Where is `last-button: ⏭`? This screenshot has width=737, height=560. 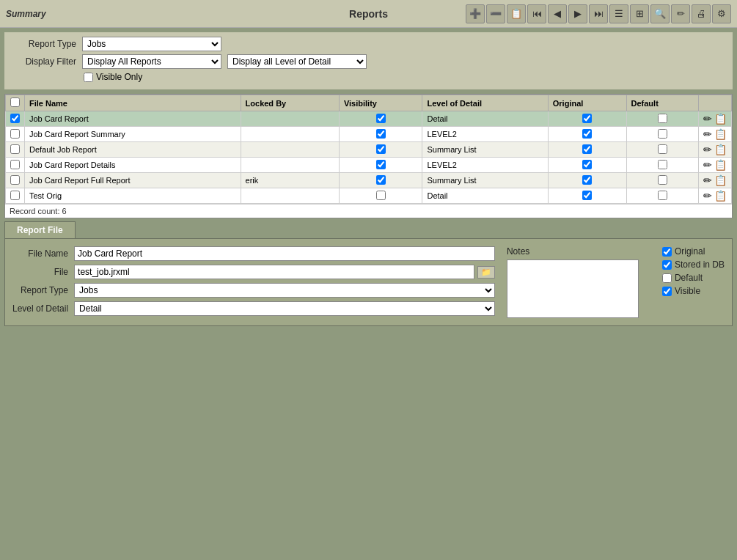
last-button: ⏭ is located at coordinates (598, 14).